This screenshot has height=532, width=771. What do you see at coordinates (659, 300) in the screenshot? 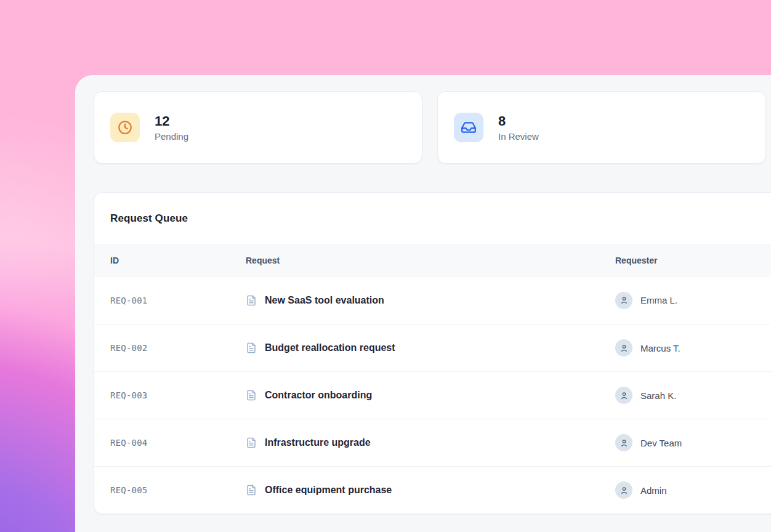
I see `requester-name: Emma L.` at bounding box center [659, 300].